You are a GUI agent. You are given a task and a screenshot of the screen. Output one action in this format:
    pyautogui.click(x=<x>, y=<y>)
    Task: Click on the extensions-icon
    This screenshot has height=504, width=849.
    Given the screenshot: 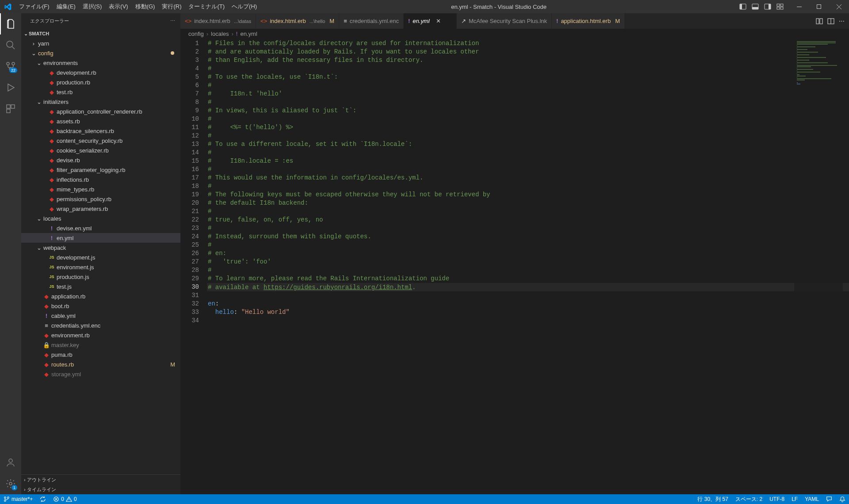 What is the action you would take?
    pyautogui.click(x=11, y=109)
    